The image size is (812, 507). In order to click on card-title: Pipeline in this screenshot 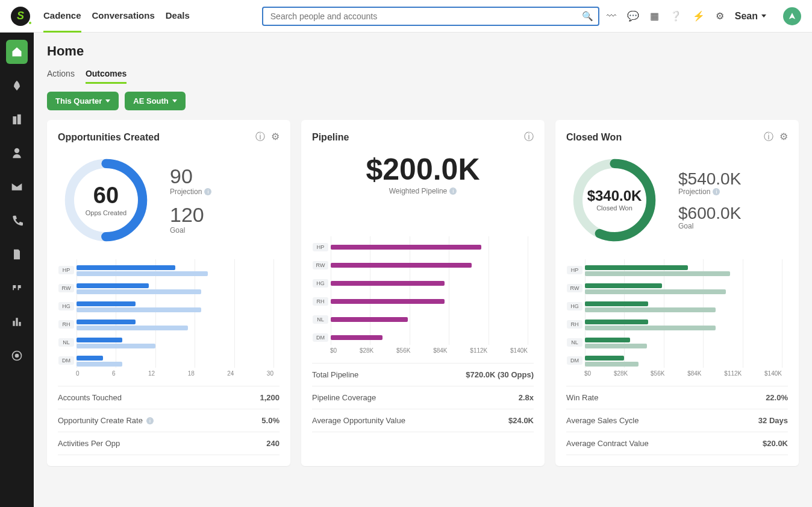, I will do `click(330, 137)`.